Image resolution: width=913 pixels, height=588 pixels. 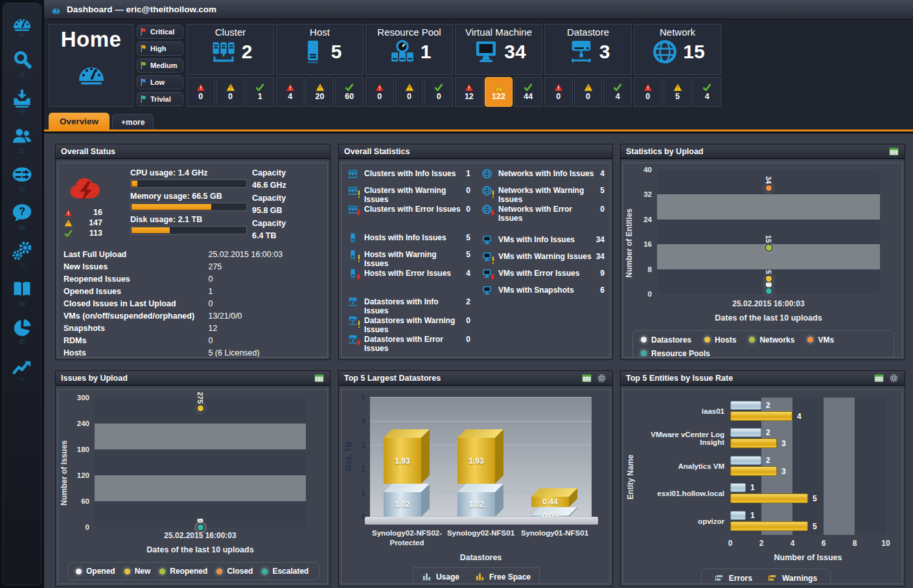 I want to click on hb-xtick: 0, so click(x=731, y=543).